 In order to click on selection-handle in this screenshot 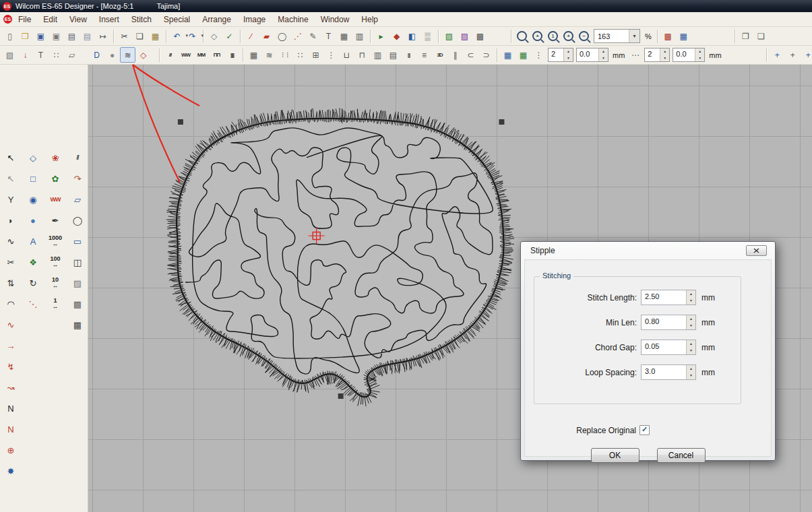, I will do `click(181, 122)`.